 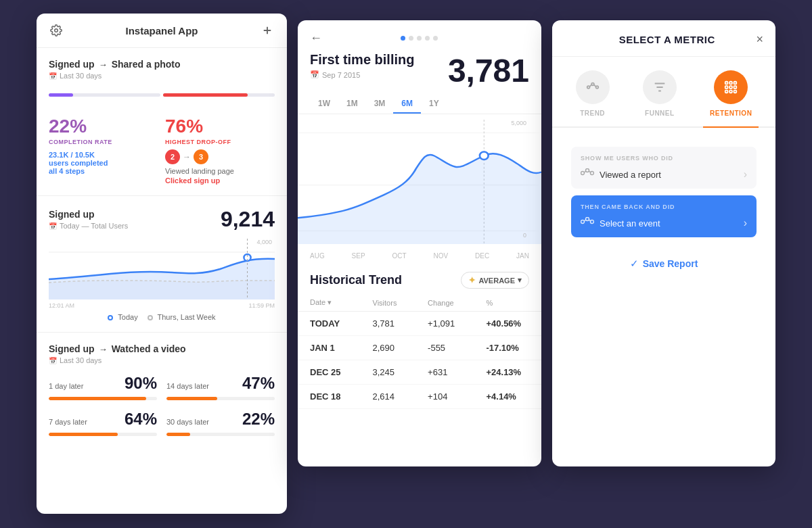 What do you see at coordinates (420, 303) in the screenshot?
I see `table-header-row: Date ▾VisitorsChange%` at bounding box center [420, 303].